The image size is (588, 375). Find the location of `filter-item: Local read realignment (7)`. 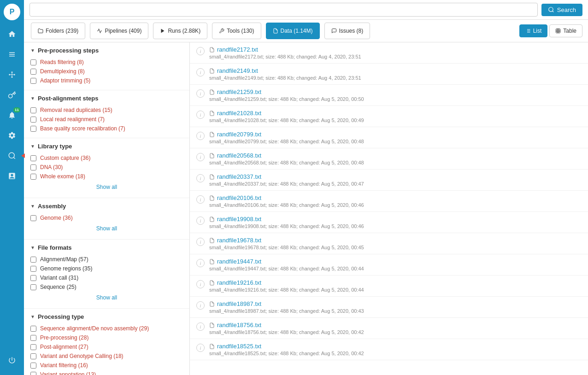

filter-item: Local read realignment (7) is located at coordinates (107, 119).